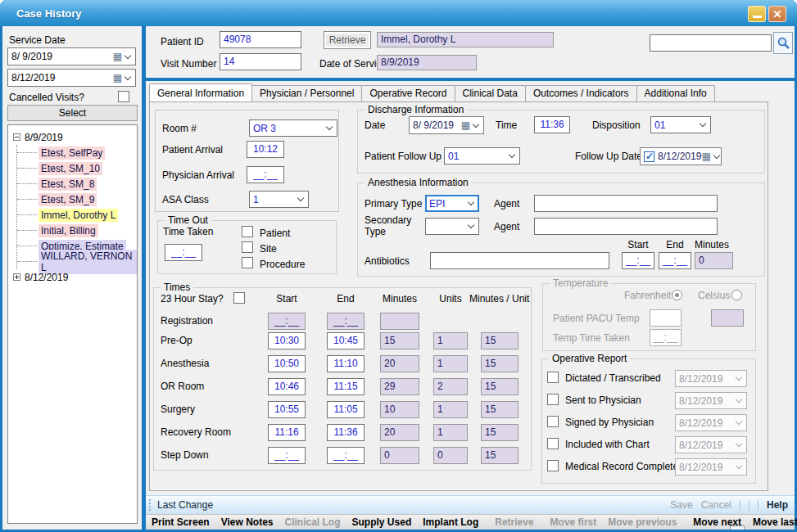 Image resolution: width=797 pixels, height=532 pixels. I want to click on anesthesia-end-input: 11:10, so click(346, 363).